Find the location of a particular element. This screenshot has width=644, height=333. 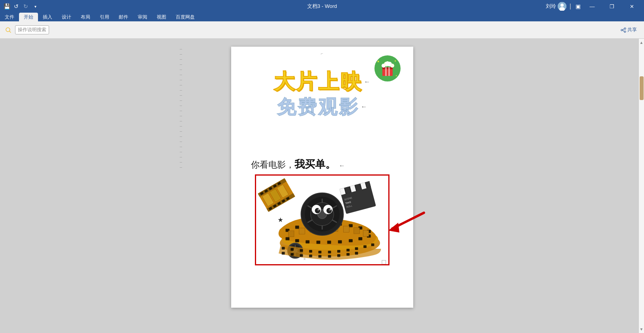

para-mark-2: ← is located at coordinates (364, 107).